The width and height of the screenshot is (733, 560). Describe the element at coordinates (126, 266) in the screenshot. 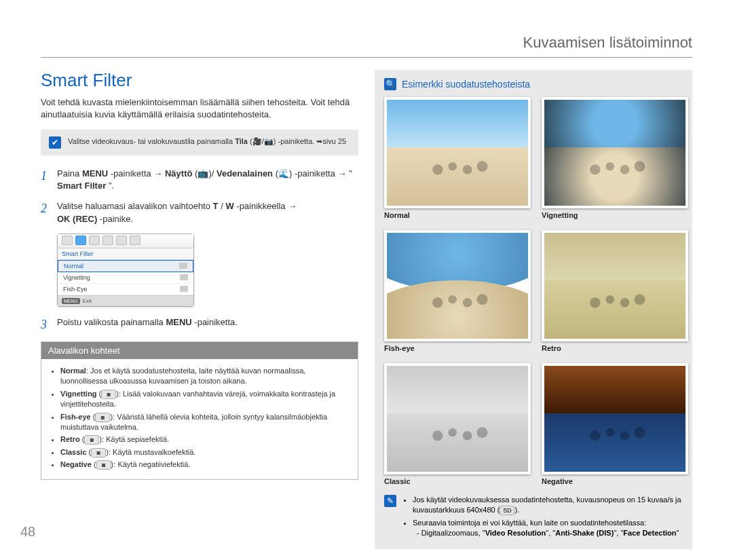

I see `ms-row: Normal` at that location.